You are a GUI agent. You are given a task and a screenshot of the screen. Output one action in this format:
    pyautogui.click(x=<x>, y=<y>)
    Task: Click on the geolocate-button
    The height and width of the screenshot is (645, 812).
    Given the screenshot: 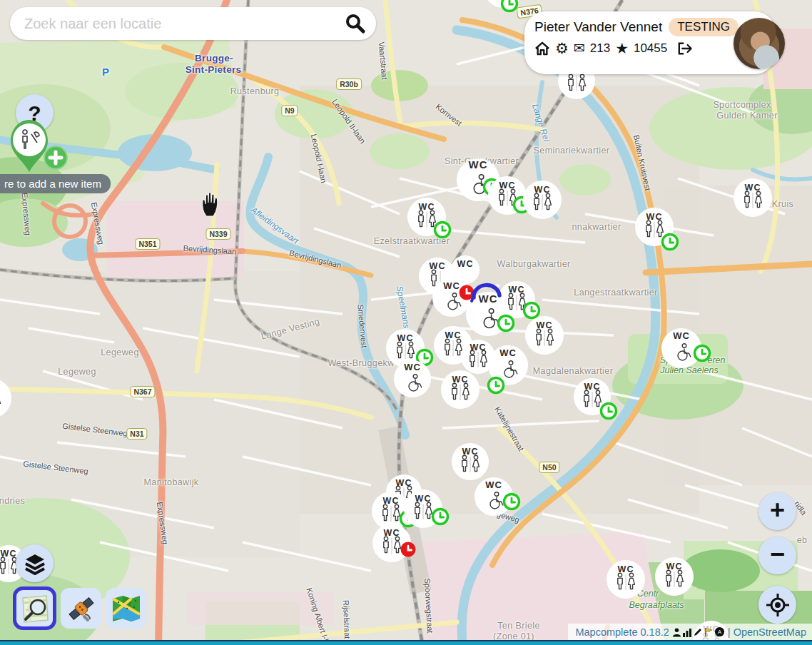 What is the action you would take?
    pyautogui.click(x=778, y=605)
    